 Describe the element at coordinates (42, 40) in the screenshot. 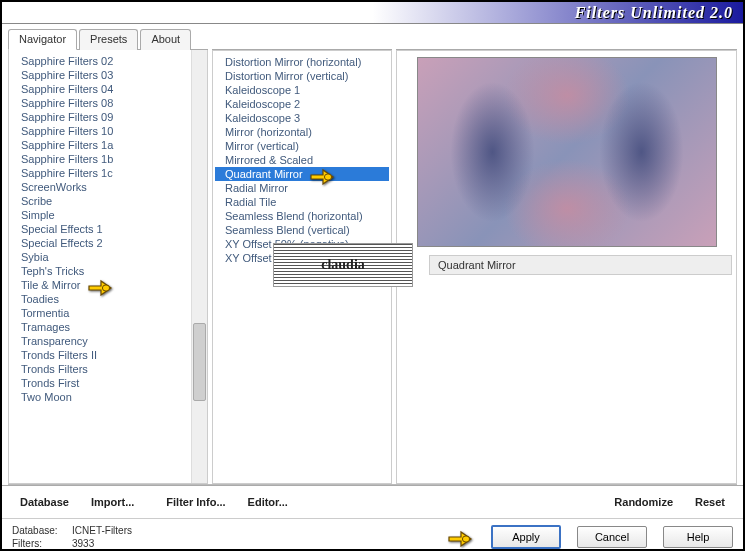

I see `tab-navigator: Navigator` at that location.